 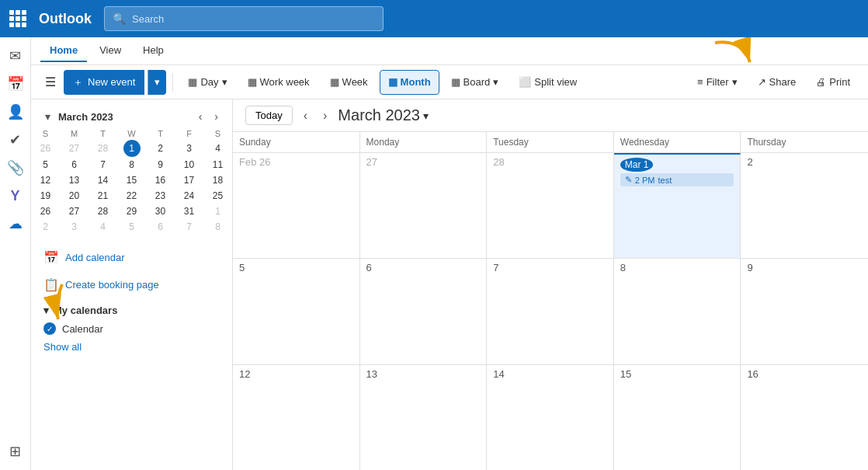 What do you see at coordinates (47, 311) in the screenshot?
I see `collapse-icon: ▾` at bounding box center [47, 311].